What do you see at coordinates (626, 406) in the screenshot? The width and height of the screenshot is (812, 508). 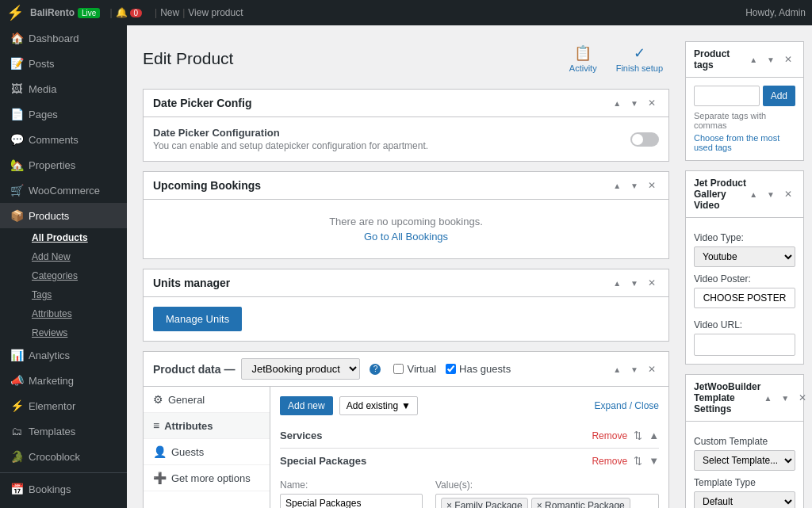 I see `expand-close-link: Expand / Close` at bounding box center [626, 406].